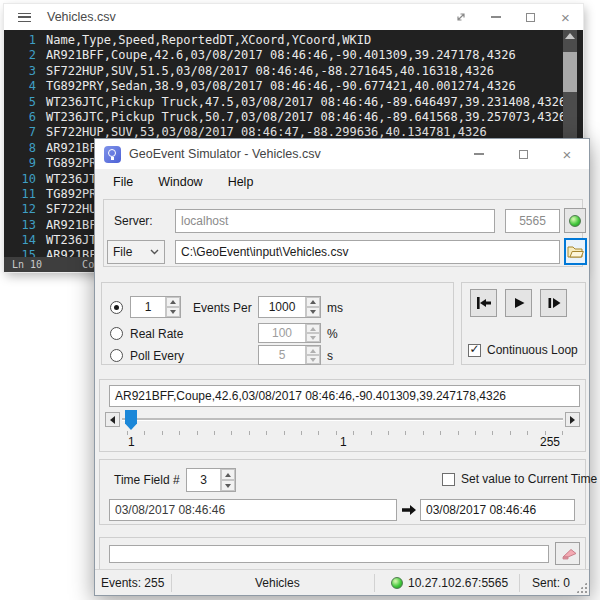 The height and width of the screenshot is (600, 600). I want to click on statusbar-separator, so click(520, 583).